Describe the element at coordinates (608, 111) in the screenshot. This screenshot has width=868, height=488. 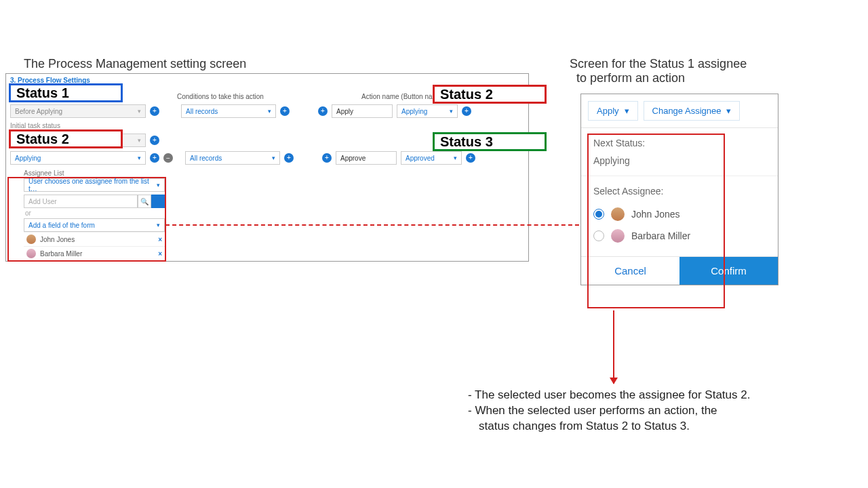
I see `apply-label: Apply` at that location.